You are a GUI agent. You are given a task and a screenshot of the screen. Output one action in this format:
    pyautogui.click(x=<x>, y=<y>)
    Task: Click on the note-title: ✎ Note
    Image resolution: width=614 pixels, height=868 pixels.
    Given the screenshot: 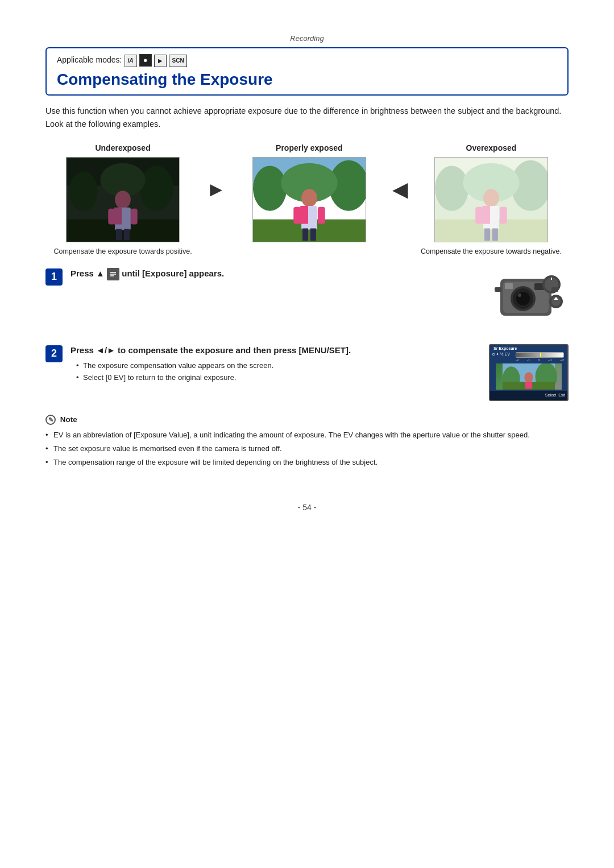 What is the action you would take?
    pyautogui.click(x=307, y=420)
    